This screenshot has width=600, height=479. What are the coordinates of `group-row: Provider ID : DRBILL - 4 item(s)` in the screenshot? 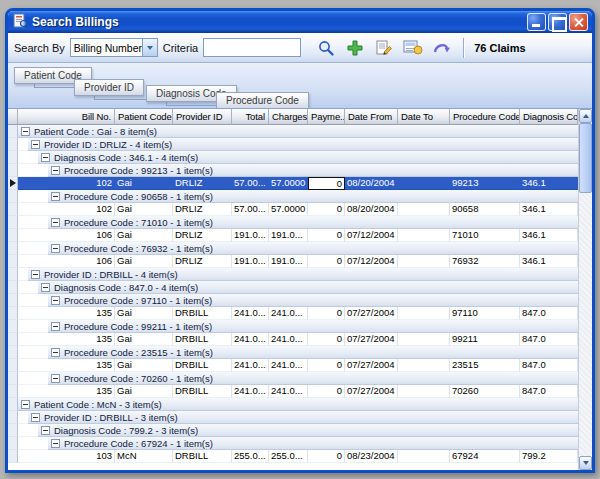 It's located at (293, 274).